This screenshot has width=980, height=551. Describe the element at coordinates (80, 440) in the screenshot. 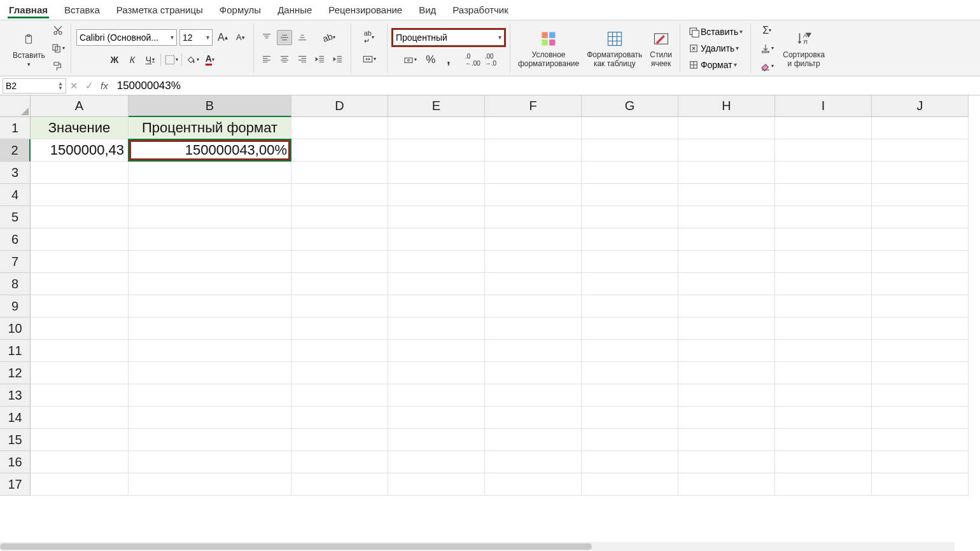

I see `cell-A15` at that location.